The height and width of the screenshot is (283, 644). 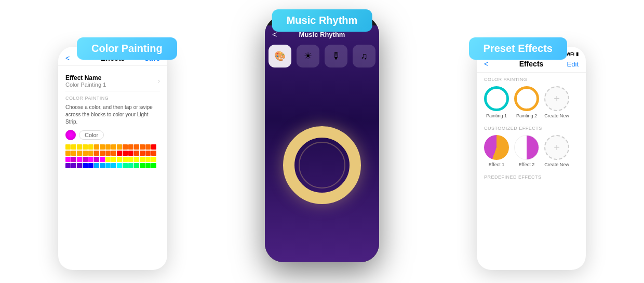 What do you see at coordinates (68, 58) in the screenshot?
I see `left-back-button: <` at bounding box center [68, 58].